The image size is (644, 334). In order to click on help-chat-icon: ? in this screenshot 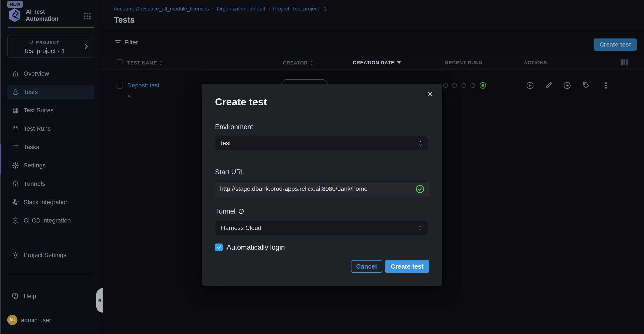, I will do `click(16, 296)`.